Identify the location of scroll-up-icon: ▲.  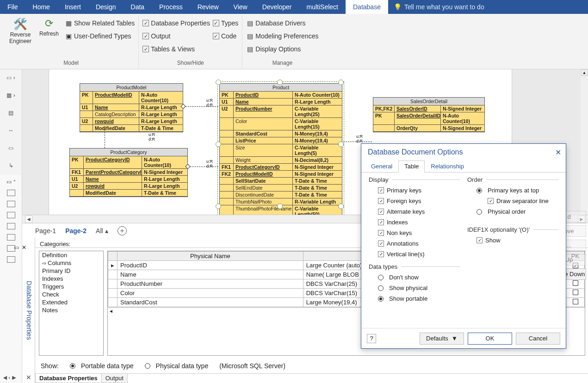
(584, 73).